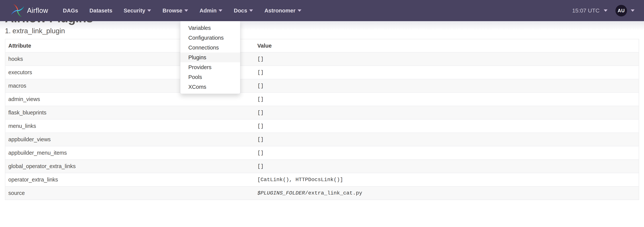 The height and width of the screenshot is (227, 644). I want to click on nav-item-datasets: Datasets, so click(101, 10).